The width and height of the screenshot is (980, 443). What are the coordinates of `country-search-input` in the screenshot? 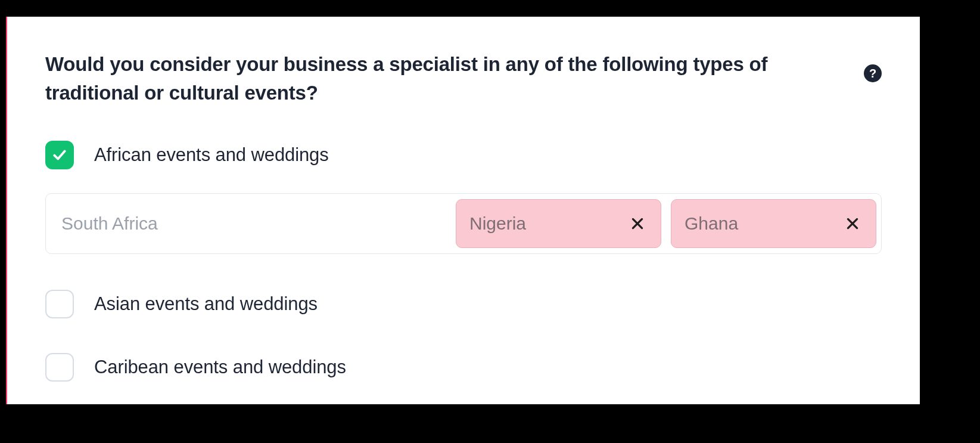 It's located at (254, 224).